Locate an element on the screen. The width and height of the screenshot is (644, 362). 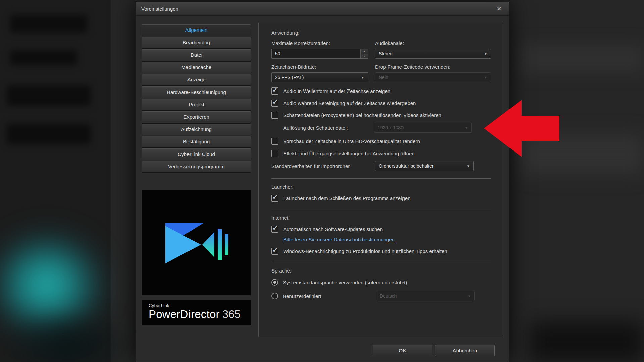
checkbox-audio-waveform: ✓ Audio in Wellenform auf der Zeitachse … is located at coordinates (381, 91).